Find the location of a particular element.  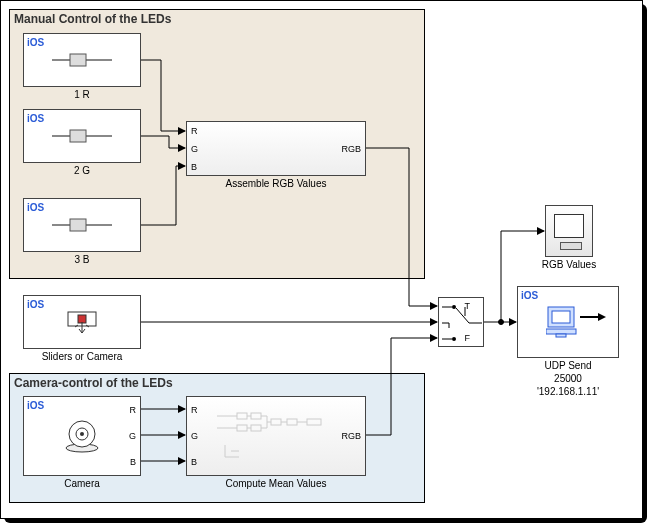

block-slider-r: iOS is located at coordinates (82, 60).